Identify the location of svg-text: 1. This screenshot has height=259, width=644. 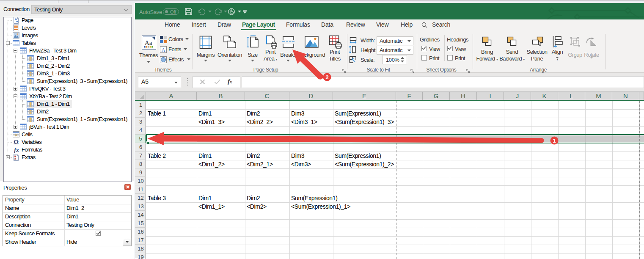
(554, 141).